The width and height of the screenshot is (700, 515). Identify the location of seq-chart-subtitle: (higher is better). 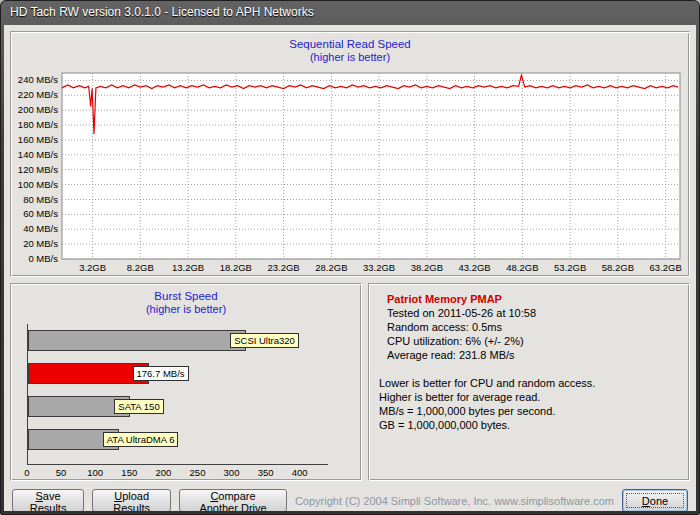
(350, 58).